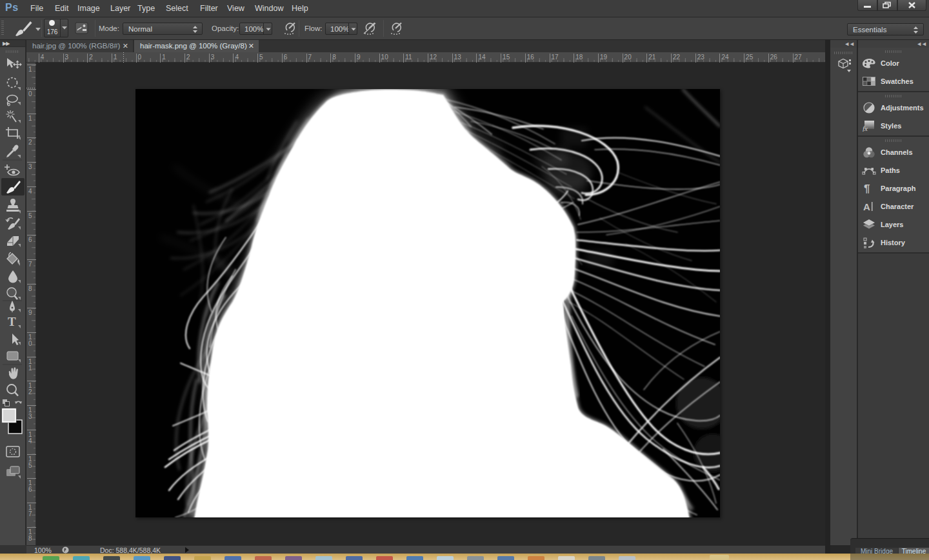 This screenshot has width=929, height=560. Describe the element at coordinates (12, 321) in the screenshot. I see `svg-text: T` at that location.